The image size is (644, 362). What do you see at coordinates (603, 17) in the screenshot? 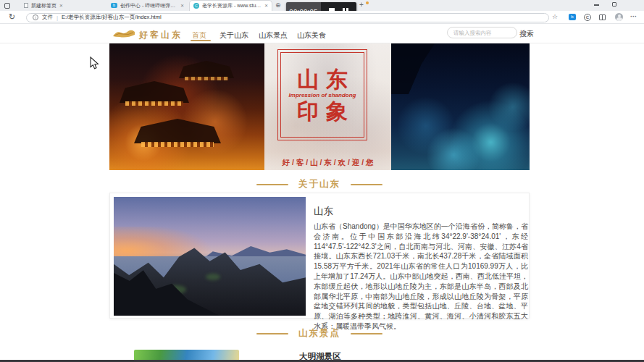
I see `split-screen-icon` at bounding box center [603, 17].